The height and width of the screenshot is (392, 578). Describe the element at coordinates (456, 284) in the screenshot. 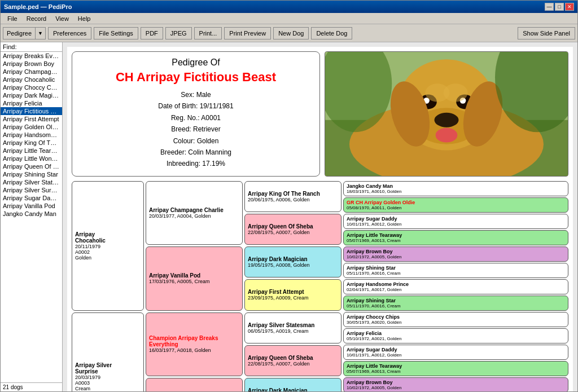

I see `gen4-name-7: Arripay Handsome Prince` at that location.